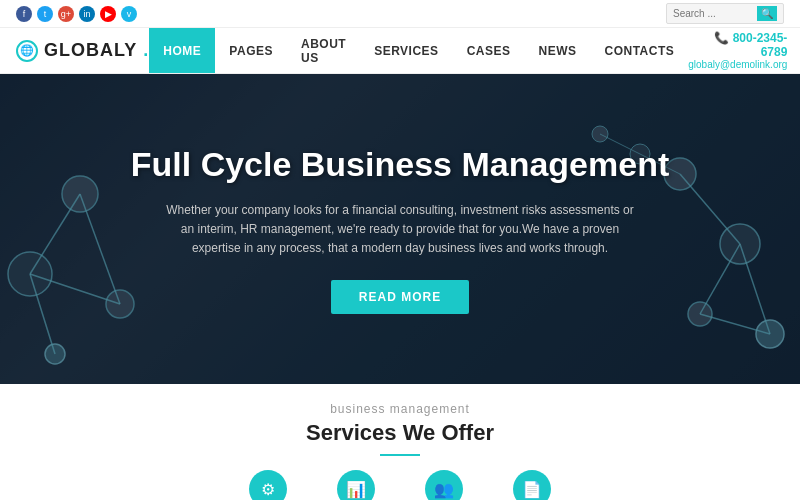  What do you see at coordinates (444, 485) in the screenshot?
I see `service-icon-3: 👥` at bounding box center [444, 485].